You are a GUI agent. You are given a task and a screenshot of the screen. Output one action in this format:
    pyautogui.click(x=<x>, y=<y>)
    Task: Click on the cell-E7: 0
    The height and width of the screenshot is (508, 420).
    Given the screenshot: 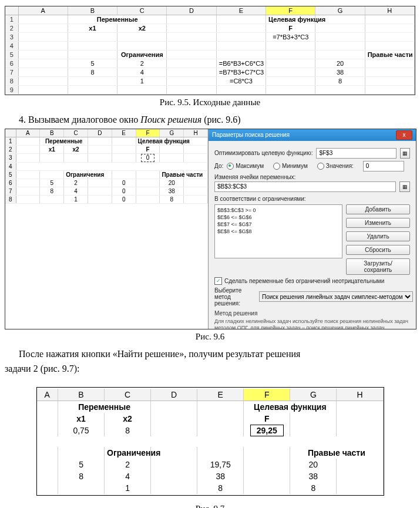 What is the action you would take?
    pyautogui.click(x=123, y=191)
    